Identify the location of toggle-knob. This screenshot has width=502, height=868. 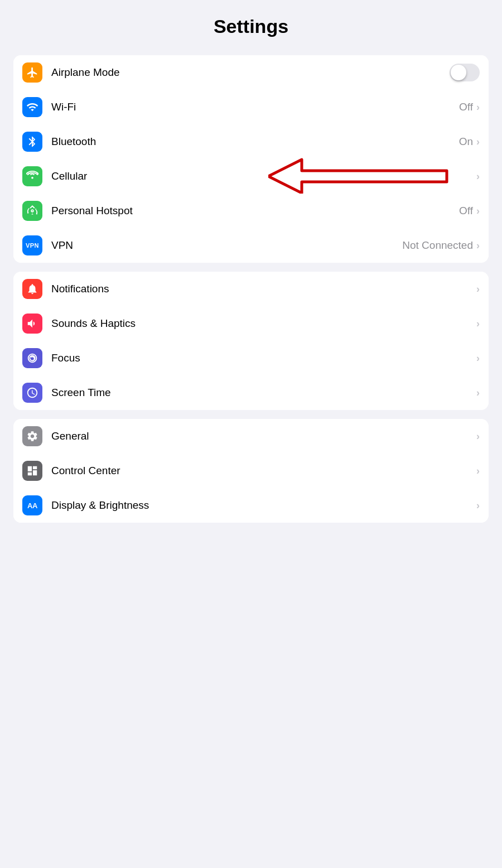
(458, 73).